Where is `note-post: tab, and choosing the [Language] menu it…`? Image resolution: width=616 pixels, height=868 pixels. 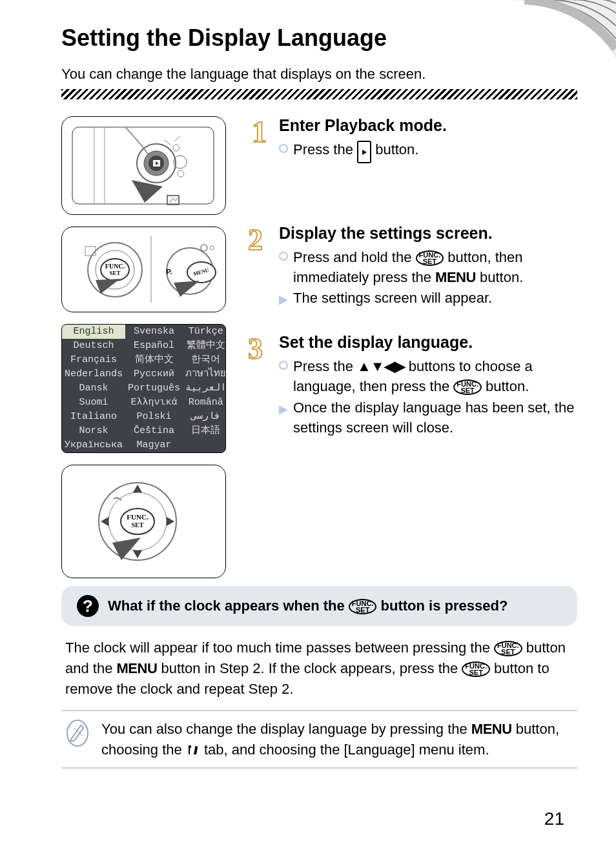
note-post: tab, and choosing the [Language] menu it… is located at coordinates (345, 750).